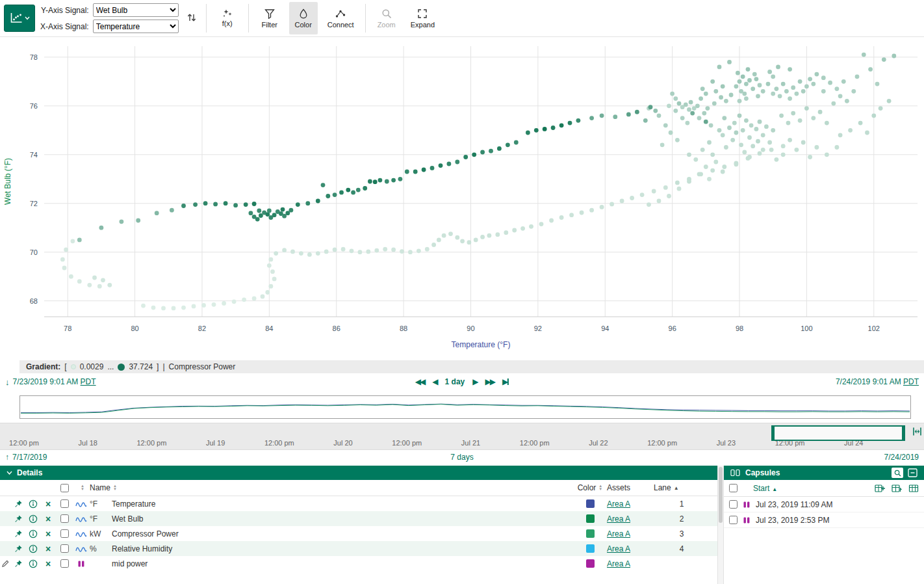 The width and height of the screenshot is (924, 584). Describe the element at coordinates (838, 433) in the screenshot. I see `display-range-brush` at that location.